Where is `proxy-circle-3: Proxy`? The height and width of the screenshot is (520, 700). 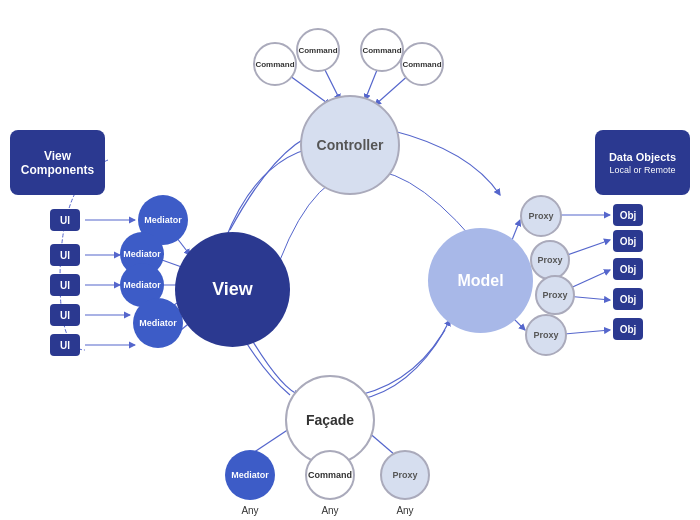 proxy-circle-3: Proxy is located at coordinates (555, 295).